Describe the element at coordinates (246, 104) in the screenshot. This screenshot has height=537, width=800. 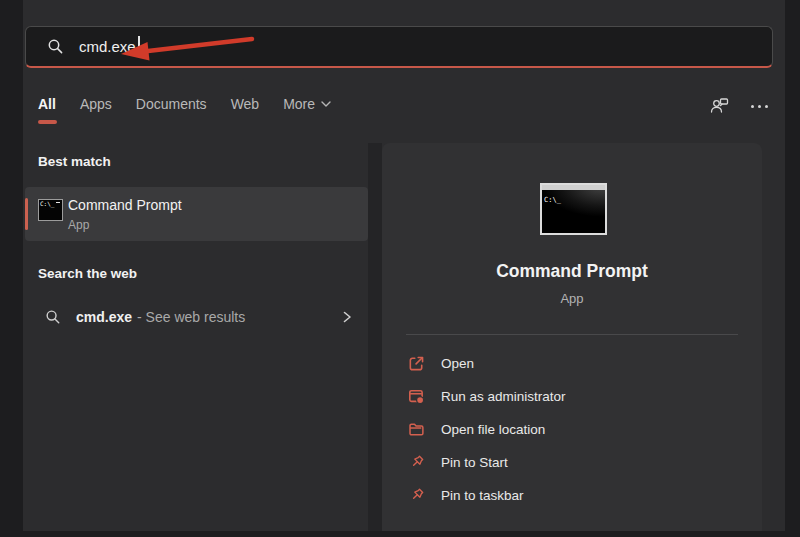
I see `tab-web: Web` at that location.